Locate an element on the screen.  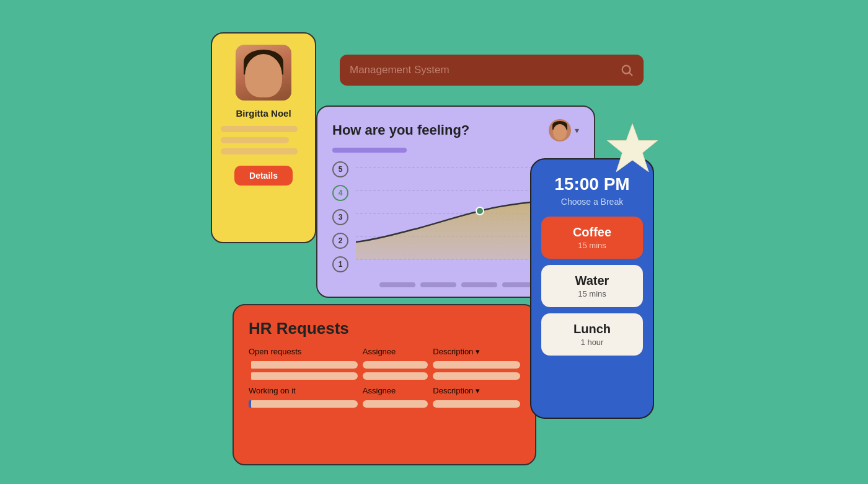
chevron-down-icon-2: ▾ is located at coordinates (477, 391).